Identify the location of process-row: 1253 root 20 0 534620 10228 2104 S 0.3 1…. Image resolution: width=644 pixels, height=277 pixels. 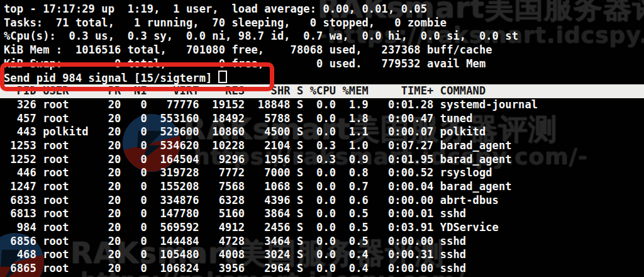
(322, 146).